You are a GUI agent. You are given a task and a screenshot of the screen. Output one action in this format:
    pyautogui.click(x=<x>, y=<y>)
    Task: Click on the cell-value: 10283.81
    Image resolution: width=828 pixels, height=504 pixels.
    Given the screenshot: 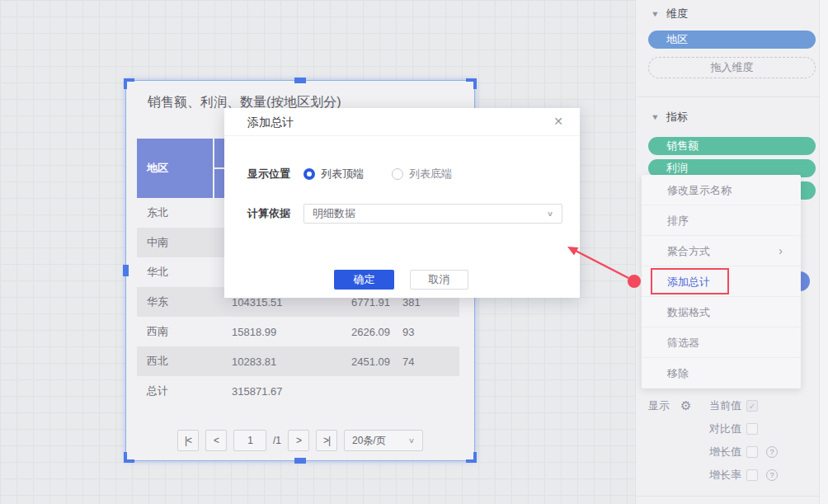 What is the action you would take?
    pyautogui.click(x=292, y=361)
    